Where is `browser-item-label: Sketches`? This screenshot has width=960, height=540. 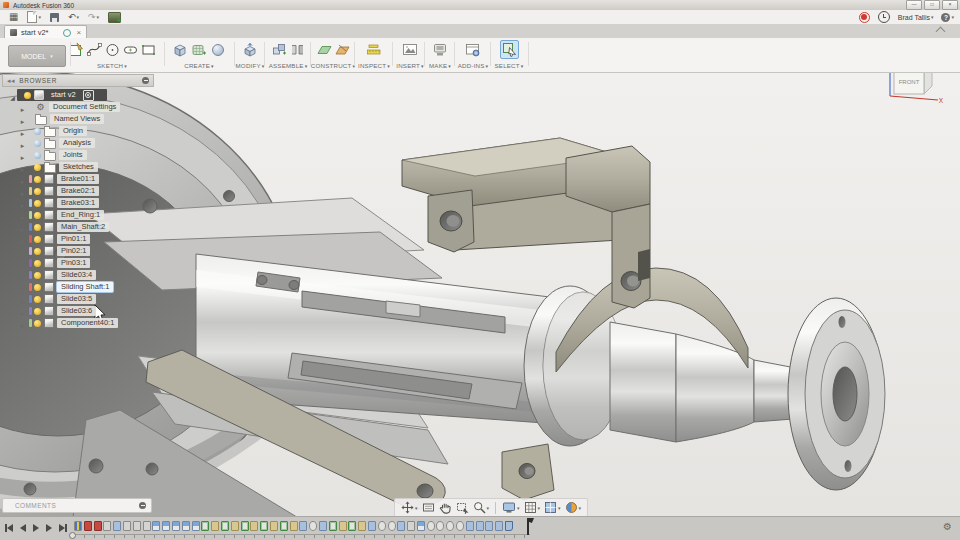 browser-item-label: Sketches is located at coordinates (78, 168).